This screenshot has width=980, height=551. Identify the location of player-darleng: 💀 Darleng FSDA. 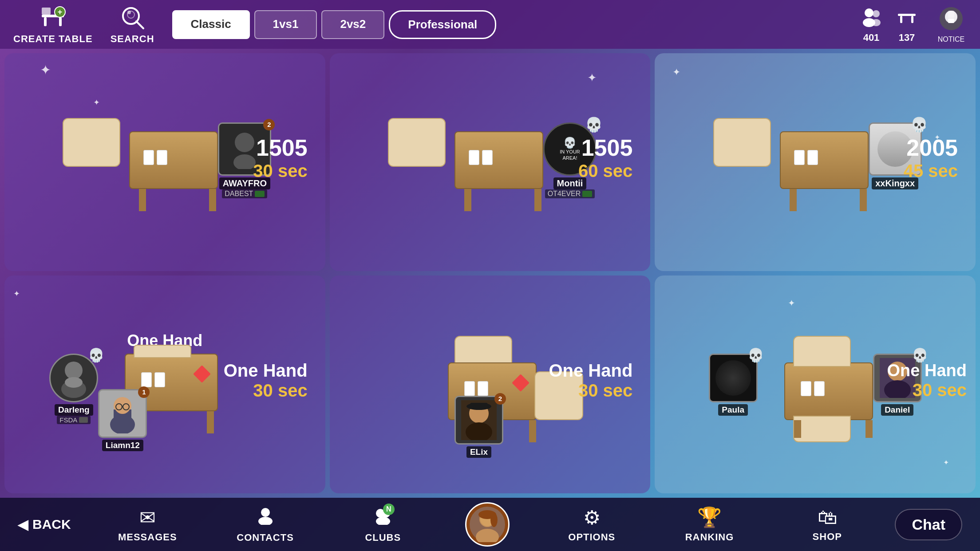
(74, 389).